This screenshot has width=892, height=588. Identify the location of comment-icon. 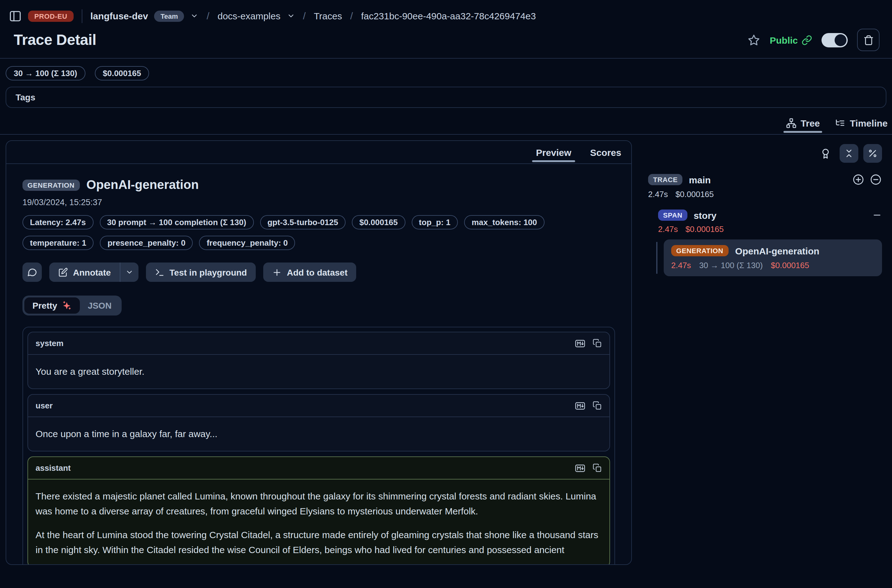
(32, 272).